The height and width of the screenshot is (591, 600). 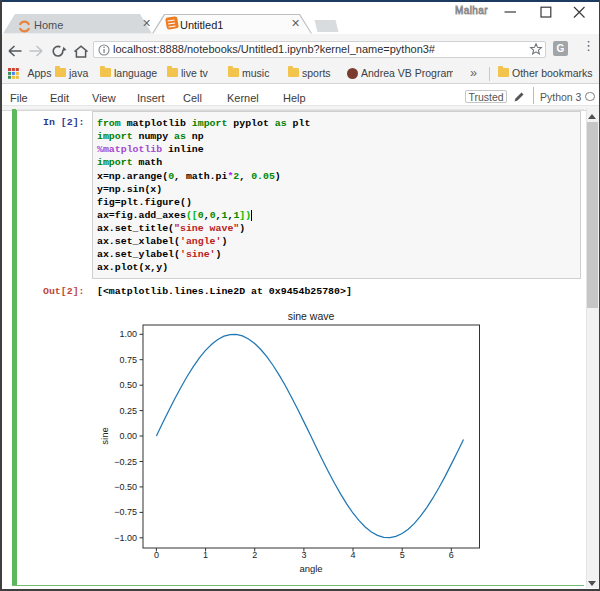 I want to click on svg-text: 0, so click(x=156, y=555).